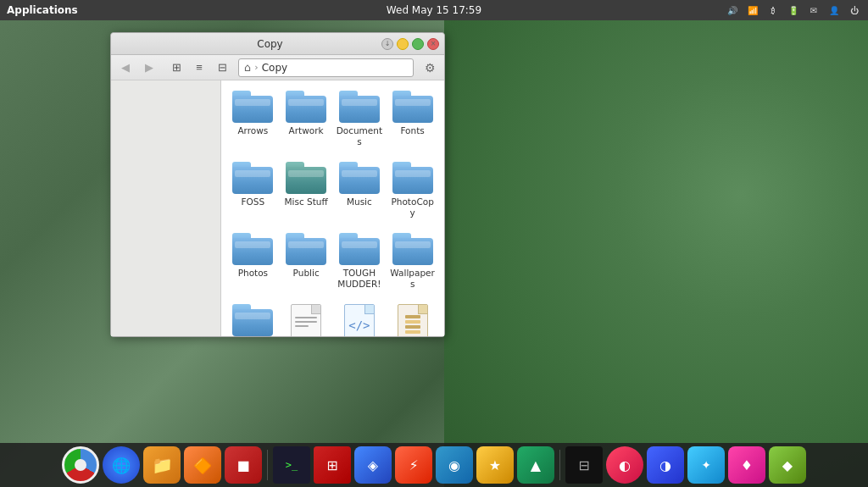 The image size is (868, 487). Describe the element at coordinates (270, 44) in the screenshot. I see `window-title: Copy` at that location.